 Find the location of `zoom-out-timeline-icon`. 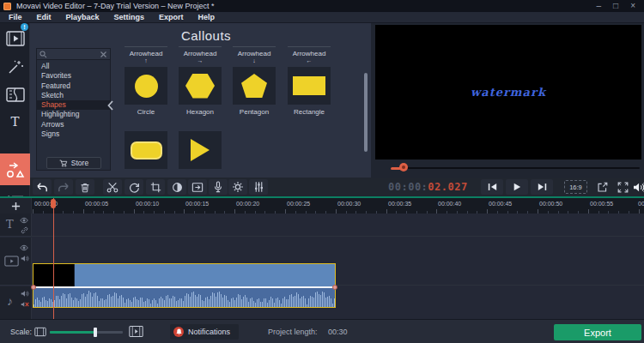

zoom-out-timeline-icon is located at coordinates (40, 332).